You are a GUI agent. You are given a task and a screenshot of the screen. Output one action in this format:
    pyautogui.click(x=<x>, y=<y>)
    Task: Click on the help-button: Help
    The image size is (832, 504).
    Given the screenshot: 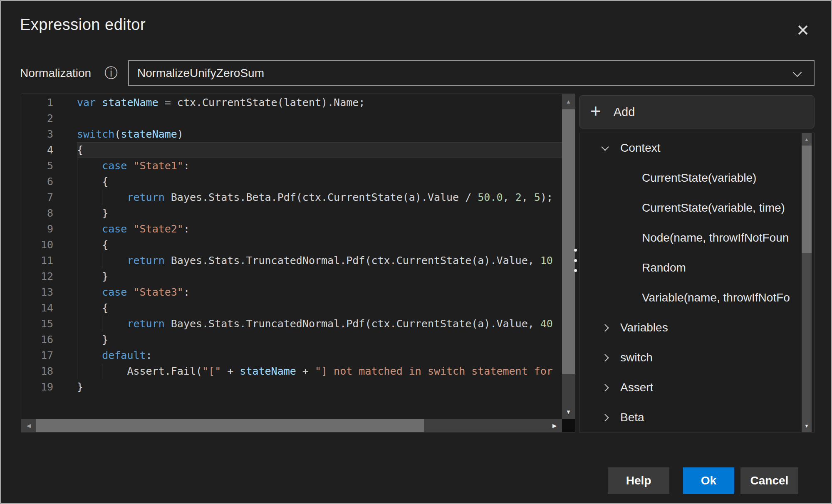 What is the action you would take?
    pyautogui.click(x=639, y=481)
    